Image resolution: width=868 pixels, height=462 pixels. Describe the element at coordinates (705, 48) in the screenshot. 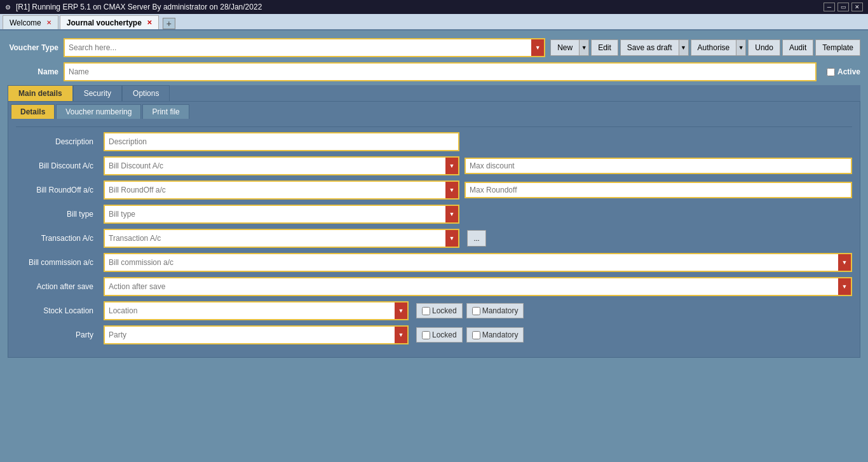

I see `toolbar: New ▼ Edit Save as draft ▼ Authorise ▼ U…` at that location.